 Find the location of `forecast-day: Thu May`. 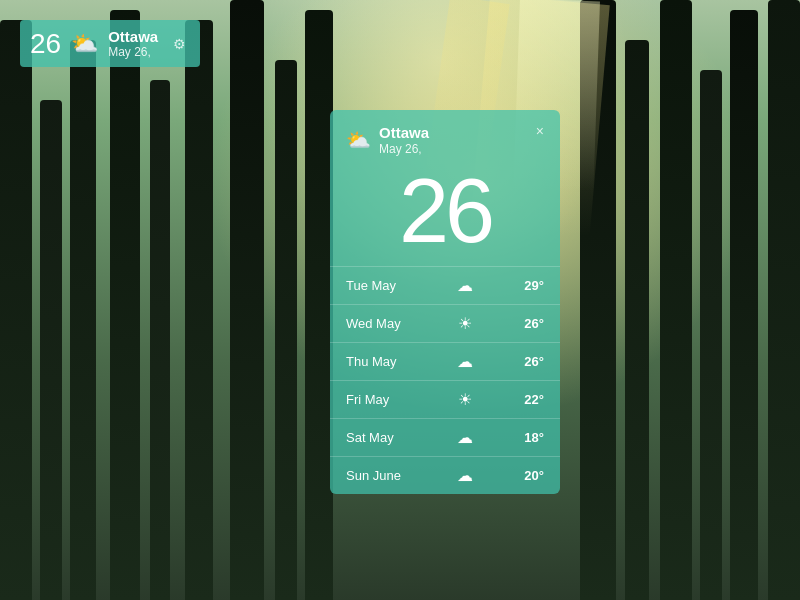

forecast-day: Thu May is located at coordinates (381, 362).